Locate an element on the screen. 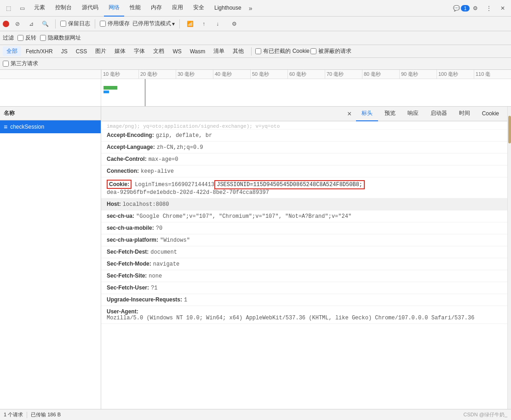 The width and height of the screenshot is (511, 420). invert-filter-label: 反转 is located at coordinates (27, 38).